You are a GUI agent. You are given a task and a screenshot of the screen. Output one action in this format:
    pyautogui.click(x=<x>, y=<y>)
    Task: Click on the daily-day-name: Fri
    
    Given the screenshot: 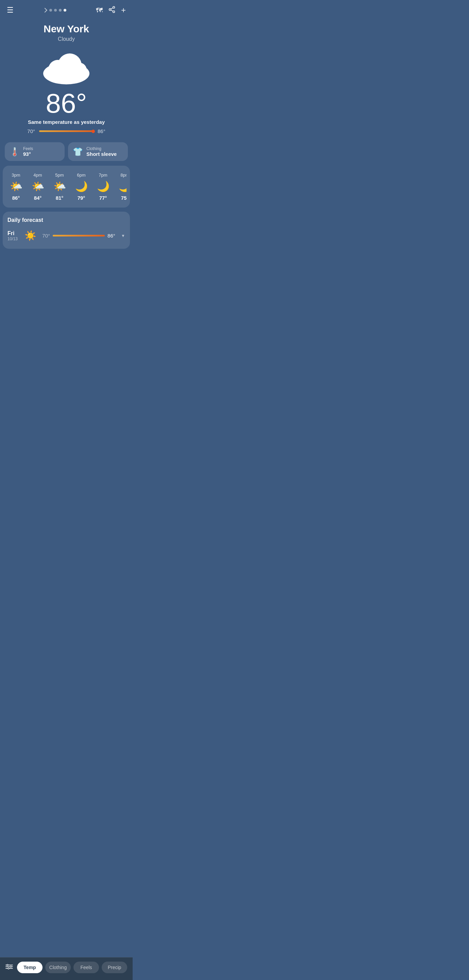 What is the action you would take?
    pyautogui.click(x=16, y=234)
    